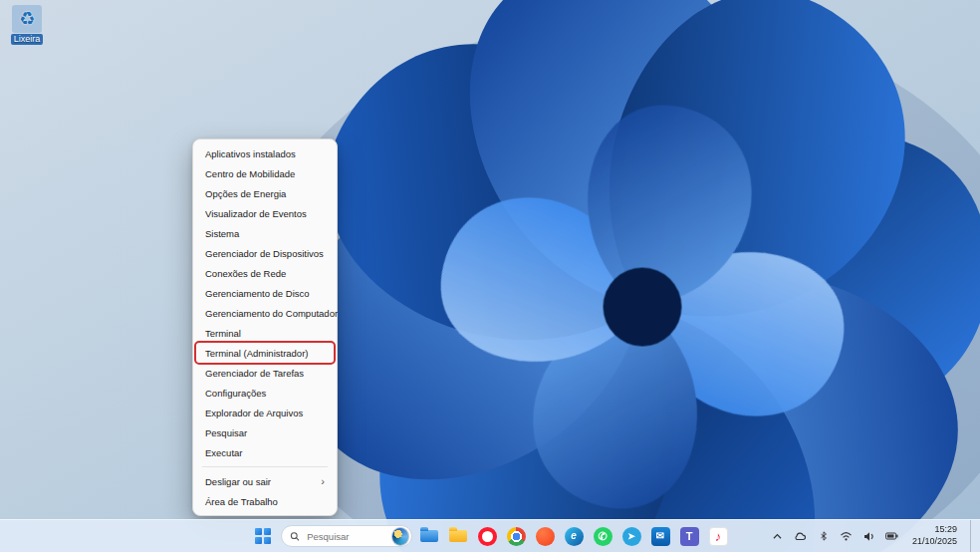  Describe the element at coordinates (516, 536) in the screenshot. I see `taskbar-app-chrome` at that location.